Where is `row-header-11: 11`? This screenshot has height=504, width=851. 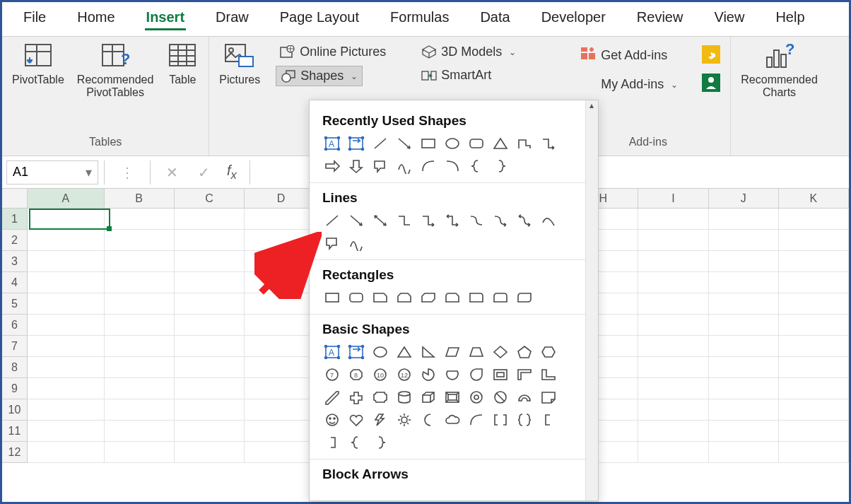
row-header-11: 11 is located at coordinates (15, 431).